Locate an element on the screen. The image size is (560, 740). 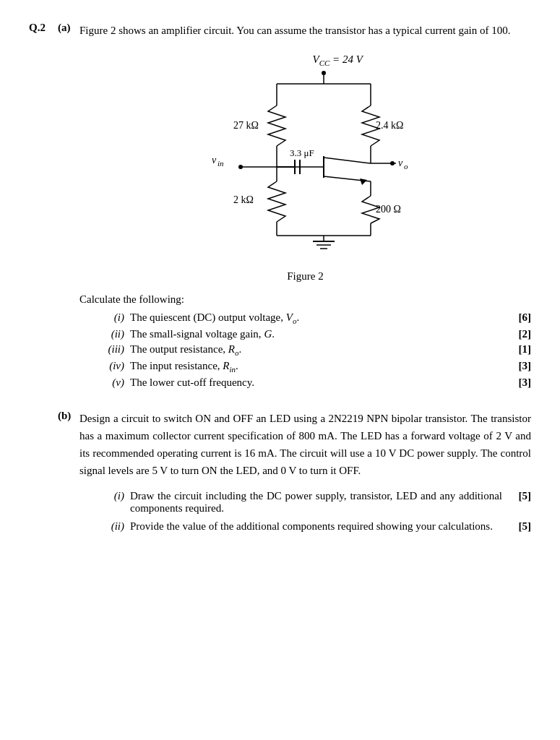
figure-label: Figure 2 is located at coordinates (305, 276).